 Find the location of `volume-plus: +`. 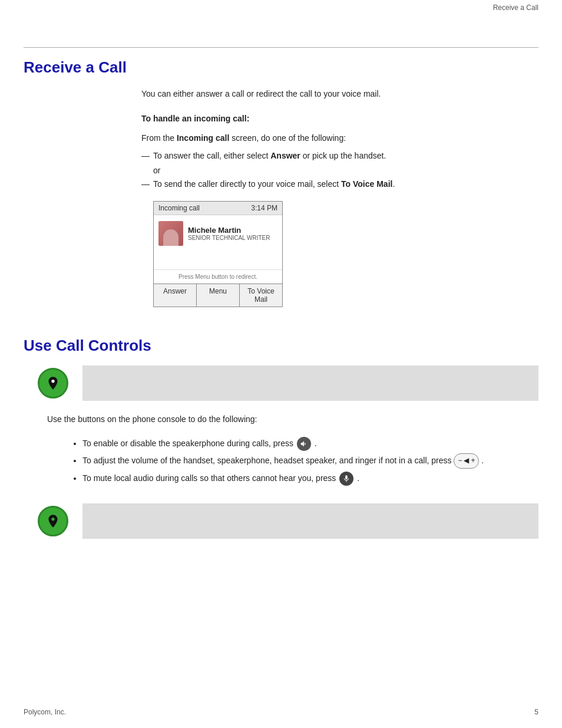

volume-plus: + is located at coordinates (472, 461).